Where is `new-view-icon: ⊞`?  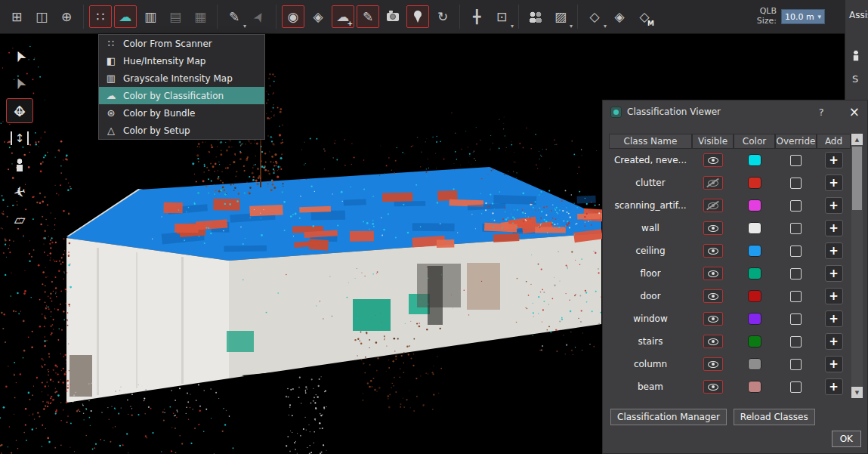 new-view-icon: ⊞ is located at coordinates (17, 17).